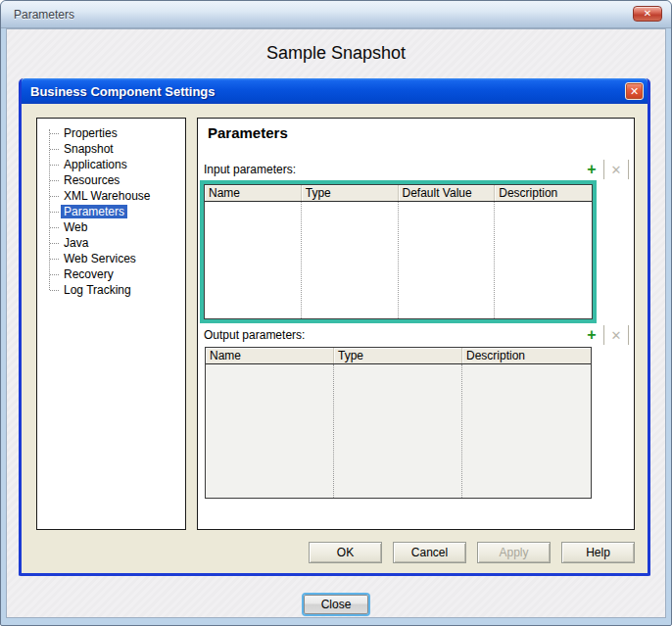  I want to click on input-parameters-header: Input parameters: + ✕, so click(416, 169).